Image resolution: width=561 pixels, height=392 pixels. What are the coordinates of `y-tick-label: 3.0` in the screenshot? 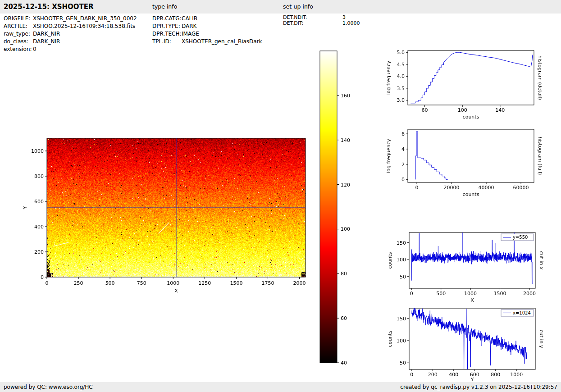 It's located at (401, 100).